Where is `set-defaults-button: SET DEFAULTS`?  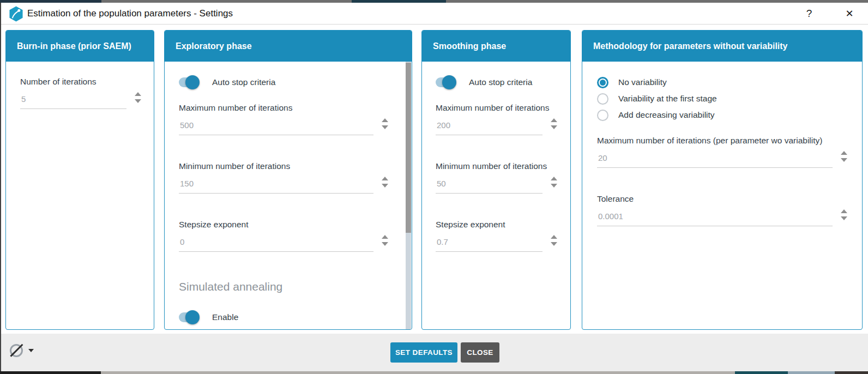 set-defaults-button: SET DEFAULTS is located at coordinates (424, 352).